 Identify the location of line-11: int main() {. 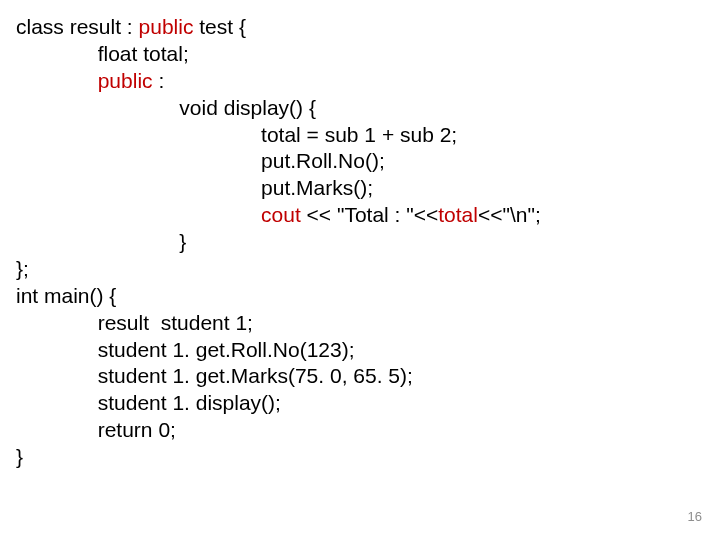
(66, 296).